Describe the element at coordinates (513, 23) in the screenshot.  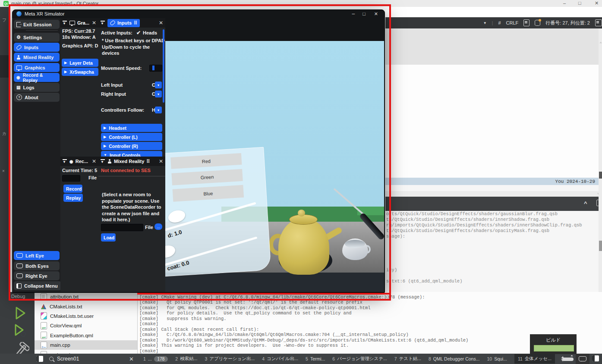
I see `encoding-indicator: CRLF` at that location.